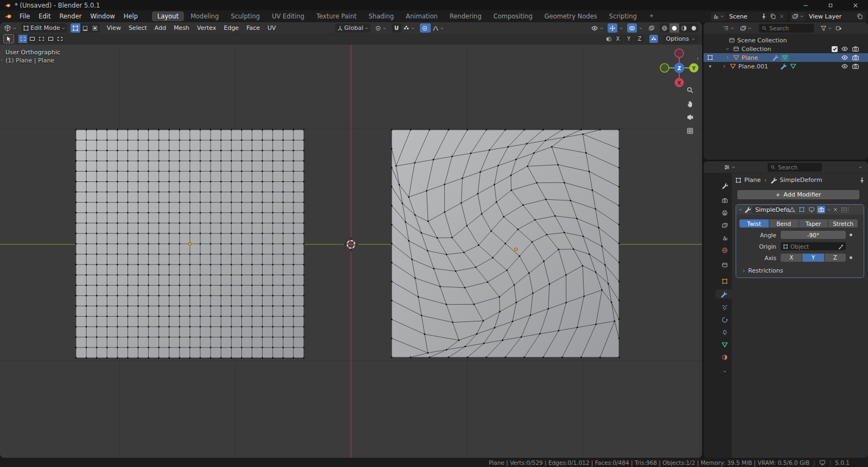 The image size is (868, 467). What do you see at coordinates (652, 28) in the screenshot?
I see `xray-toggle` at bounding box center [652, 28].